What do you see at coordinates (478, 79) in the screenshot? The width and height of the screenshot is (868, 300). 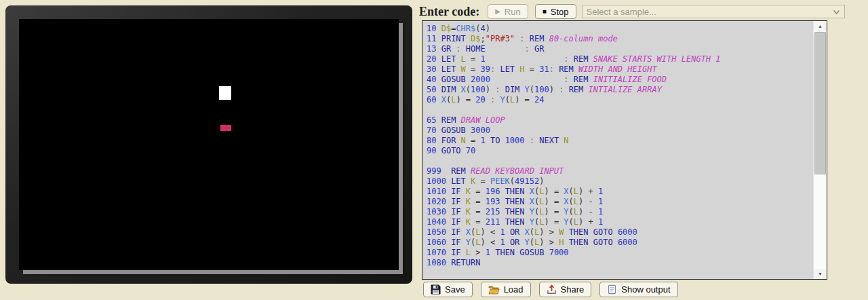 I see `code-token: 2000` at bounding box center [478, 79].